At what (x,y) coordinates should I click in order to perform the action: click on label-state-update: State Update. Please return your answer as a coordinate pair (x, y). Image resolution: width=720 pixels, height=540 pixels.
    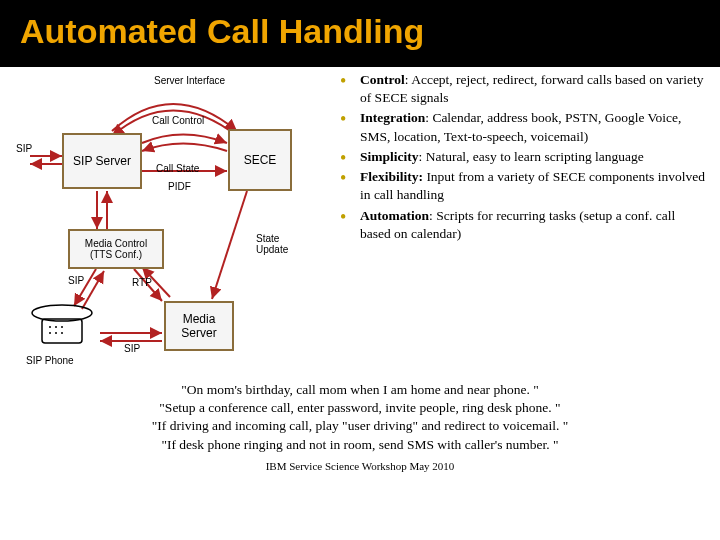
    Looking at the image, I should click on (272, 244).